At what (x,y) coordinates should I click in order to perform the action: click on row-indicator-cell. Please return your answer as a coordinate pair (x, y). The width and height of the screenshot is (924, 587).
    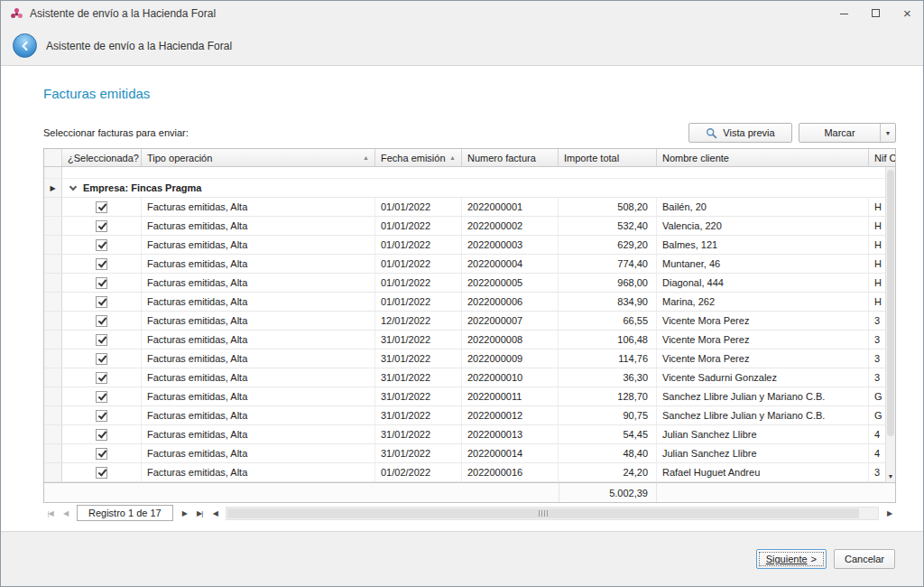
    Looking at the image, I should click on (53, 434).